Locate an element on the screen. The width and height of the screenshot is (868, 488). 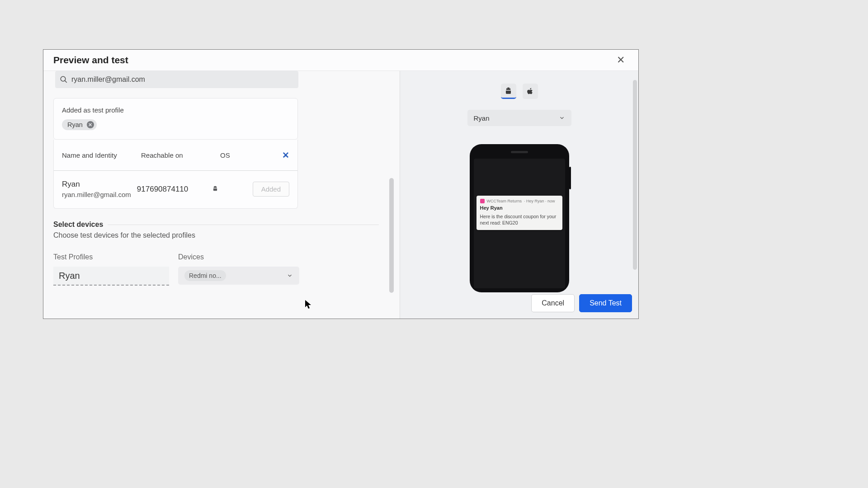
platform-ios-button is located at coordinates (530, 91).